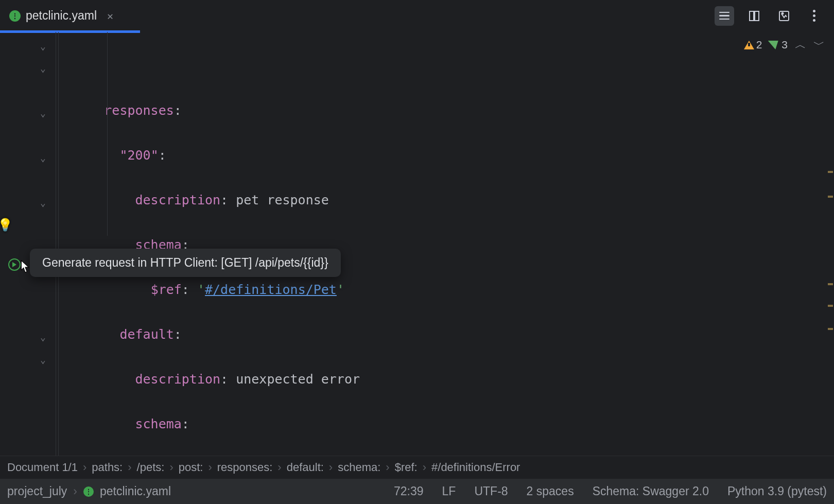  Describe the element at coordinates (819, 45) in the screenshot. I see `next-highlight-icon: ﹀` at that location.